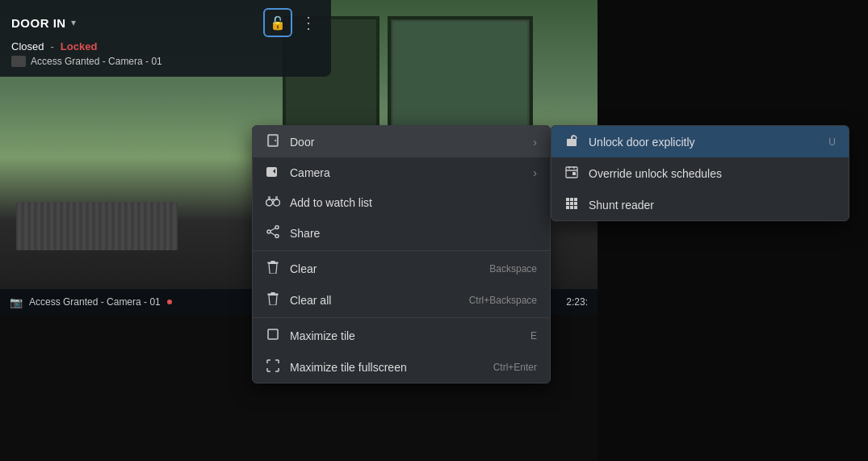  I want to click on menu-item-maximize-full: Maximize tile fullscreen Ctrl+Enter, so click(401, 367).